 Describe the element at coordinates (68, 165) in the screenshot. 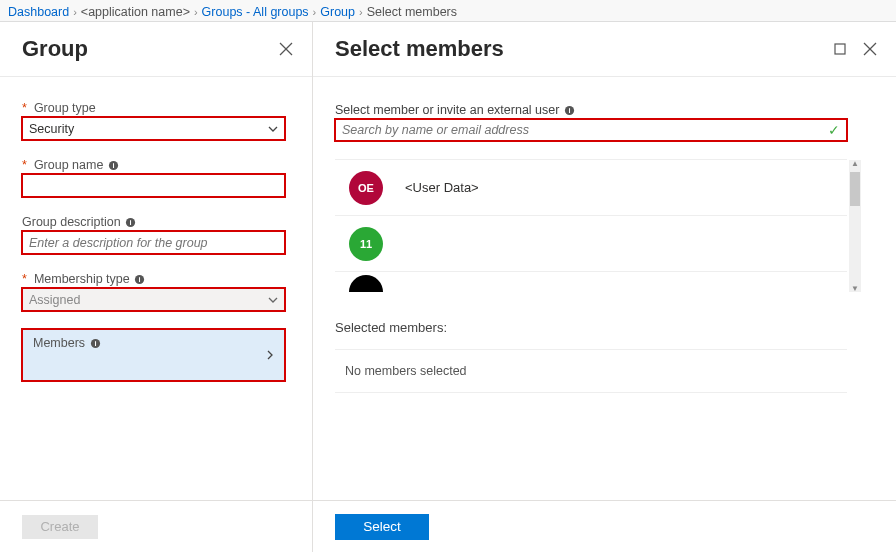

I see `group-name-label-text: Group name` at that location.